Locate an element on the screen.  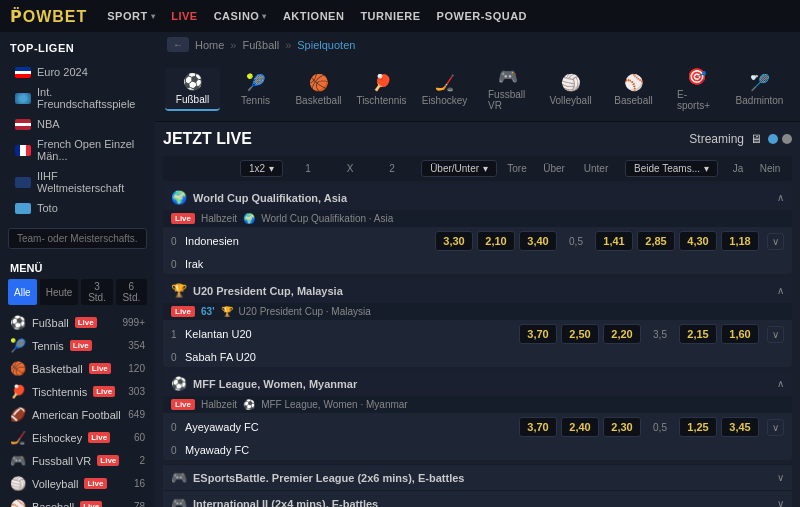
basketball-tab-icon: 🏀 is located at coordinates (319, 82).